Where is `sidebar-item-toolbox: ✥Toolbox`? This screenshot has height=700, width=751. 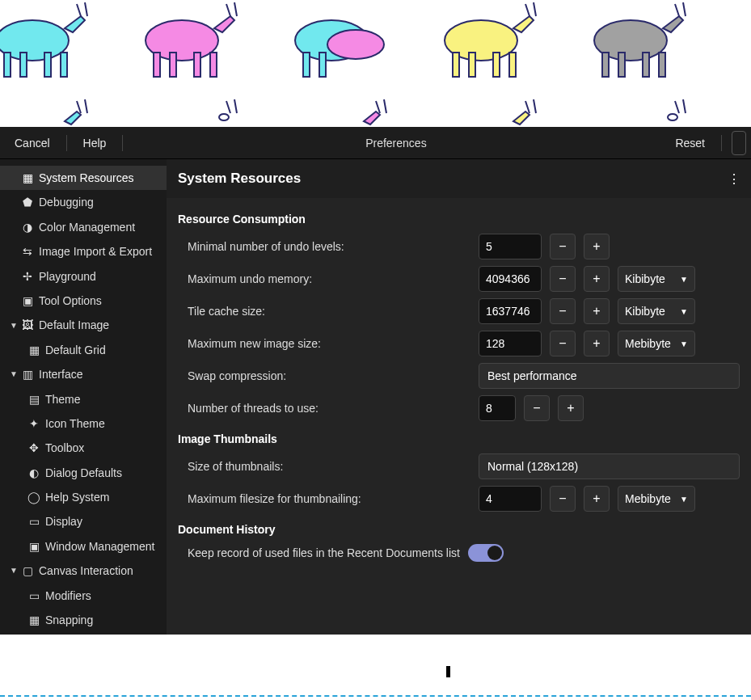
sidebar-item-toolbox: ✥Toolbox is located at coordinates (83, 448).